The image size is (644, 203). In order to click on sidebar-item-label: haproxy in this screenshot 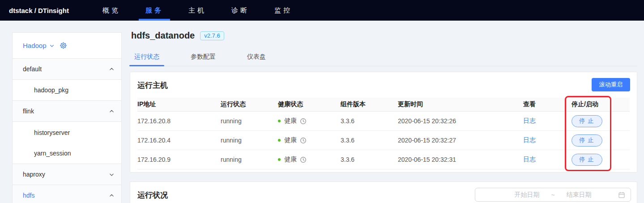, I will do `click(34, 174)`.